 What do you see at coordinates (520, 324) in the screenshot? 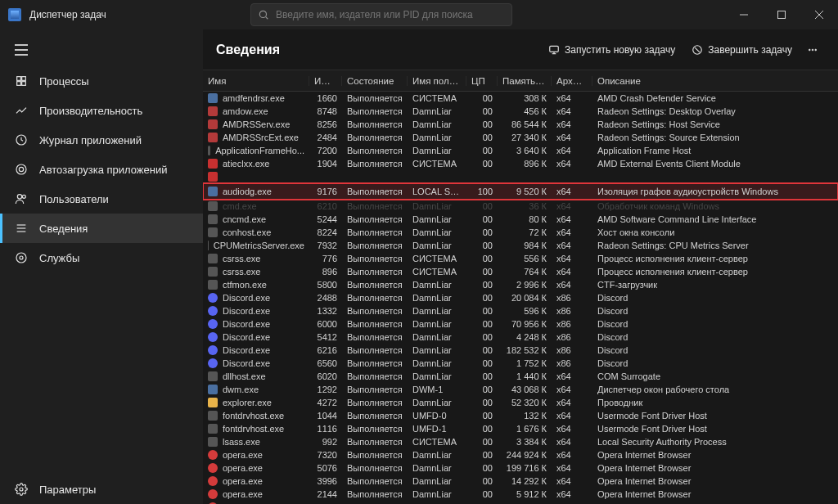
I see `table-row: Discord.exe6000ВыполняетсяDamnLiar0070 9…` at bounding box center [520, 324].